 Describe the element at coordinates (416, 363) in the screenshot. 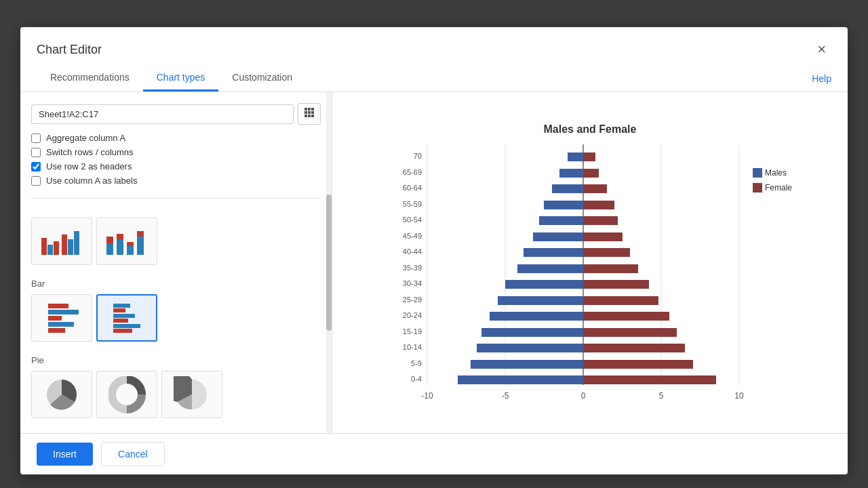

I see `svg-text: 5-9` at that location.